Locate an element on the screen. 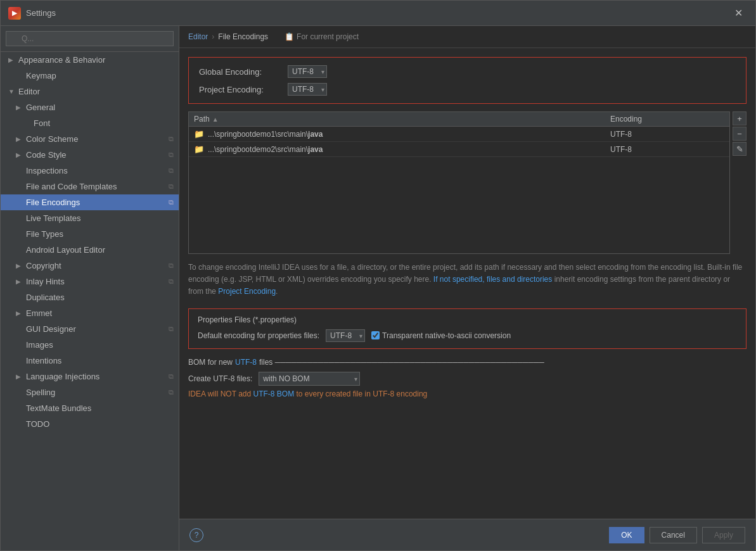 The image size is (756, 551). global-encoding-select: UTF-8 is located at coordinates (307, 72).